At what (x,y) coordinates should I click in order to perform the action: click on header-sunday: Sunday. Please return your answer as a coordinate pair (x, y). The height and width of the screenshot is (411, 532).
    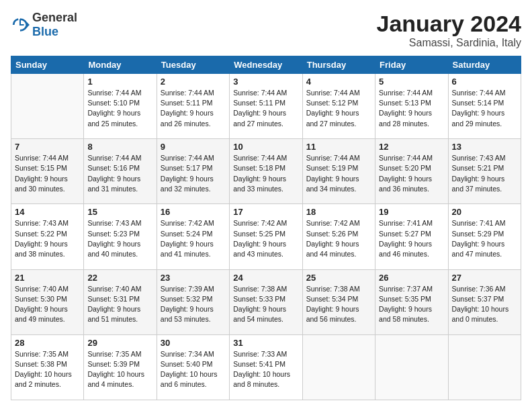
    Looking at the image, I should click on (48, 65).